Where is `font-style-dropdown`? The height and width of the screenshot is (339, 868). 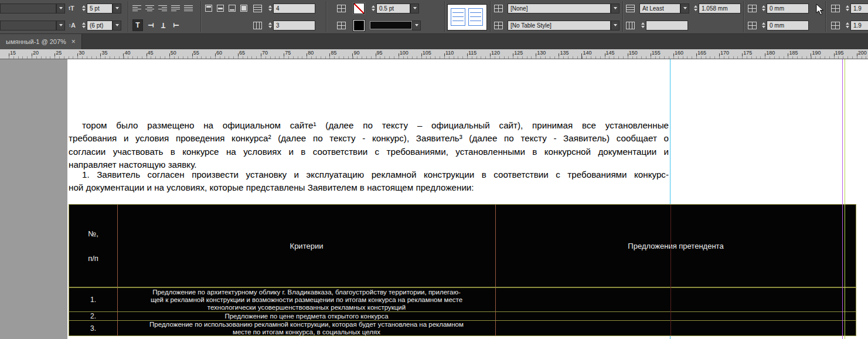 font-style-dropdown is located at coordinates (33, 25).